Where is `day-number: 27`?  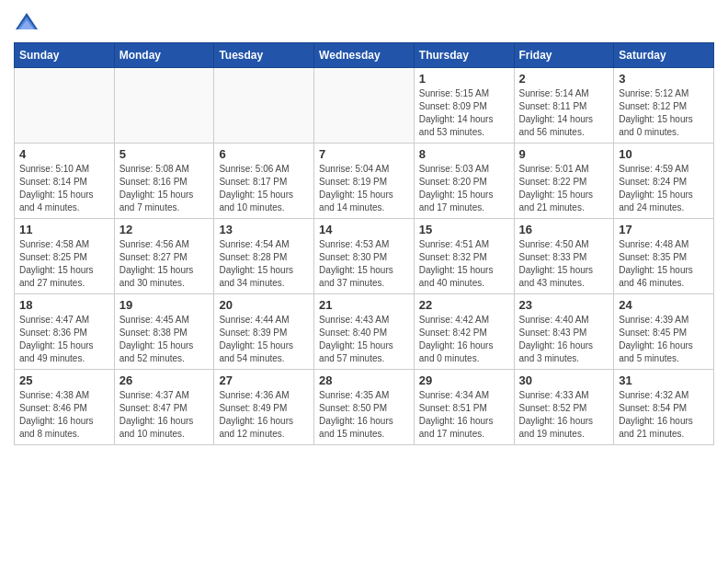 day-number: 27 is located at coordinates (264, 381).